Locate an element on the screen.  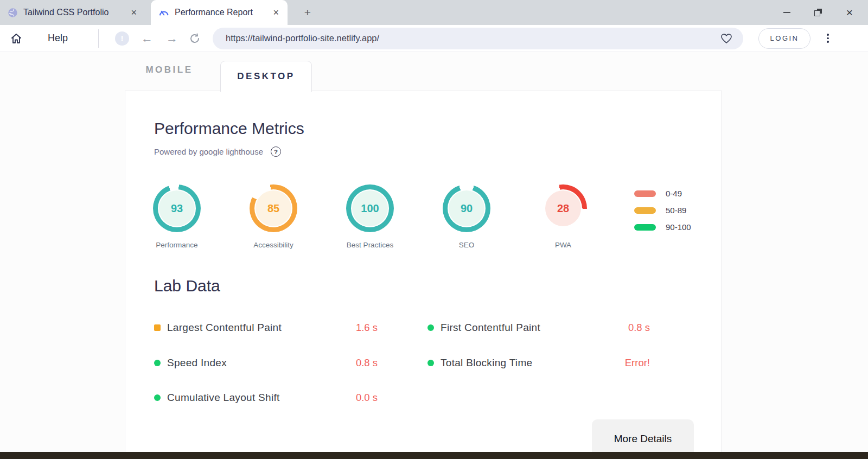
gauge-value: 93 is located at coordinates (177, 208).